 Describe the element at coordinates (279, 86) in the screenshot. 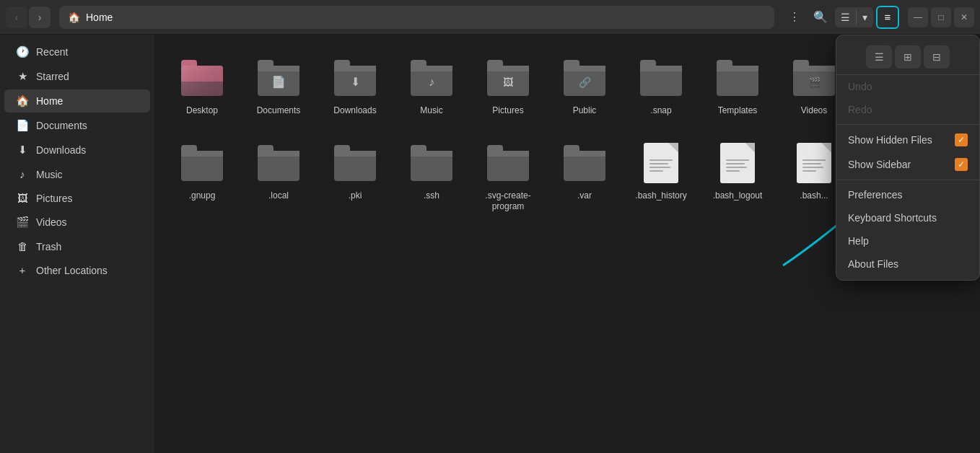

I see `file-item-documents: 📄 Documents` at that location.